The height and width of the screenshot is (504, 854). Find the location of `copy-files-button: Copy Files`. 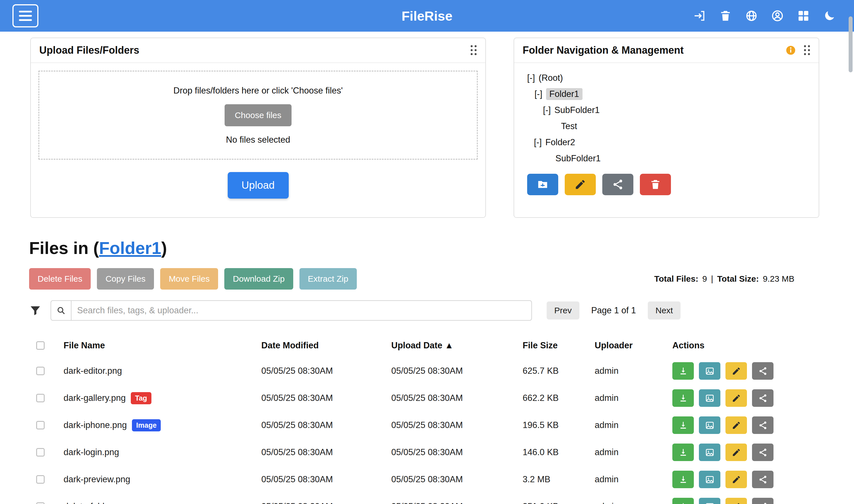

copy-files-button: Copy Files is located at coordinates (125, 279).